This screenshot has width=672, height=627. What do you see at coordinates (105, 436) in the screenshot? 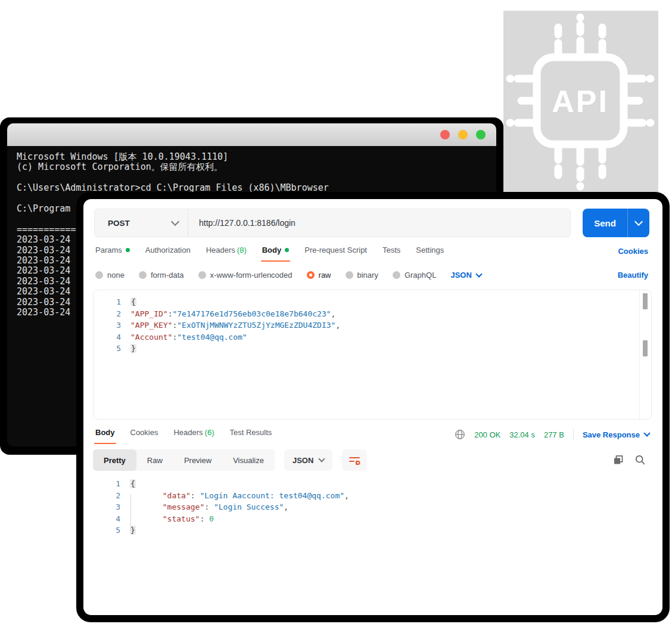
I see `response-tab-body: Body` at bounding box center [105, 436].